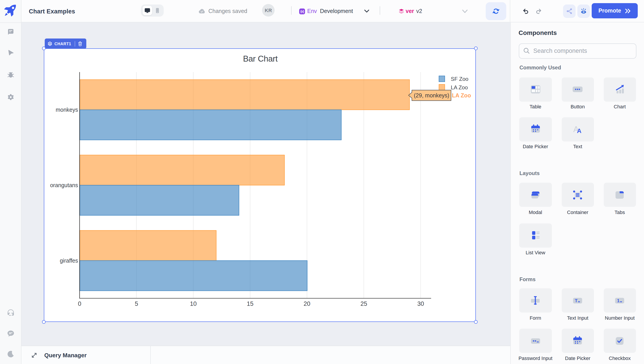 This screenshot has width=644, height=364. What do you see at coordinates (460, 79) in the screenshot?
I see `svg-text: SF Zoo` at bounding box center [460, 79].